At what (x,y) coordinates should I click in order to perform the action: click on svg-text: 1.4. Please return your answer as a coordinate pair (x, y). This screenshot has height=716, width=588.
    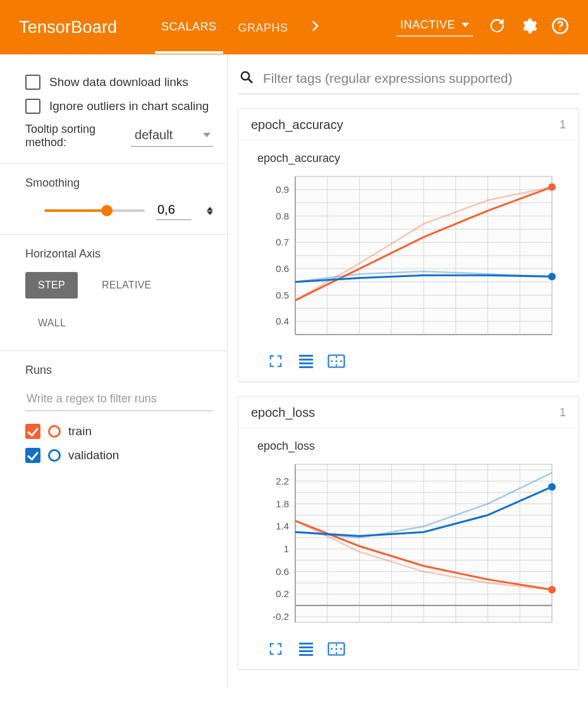
    Looking at the image, I should click on (282, 526).